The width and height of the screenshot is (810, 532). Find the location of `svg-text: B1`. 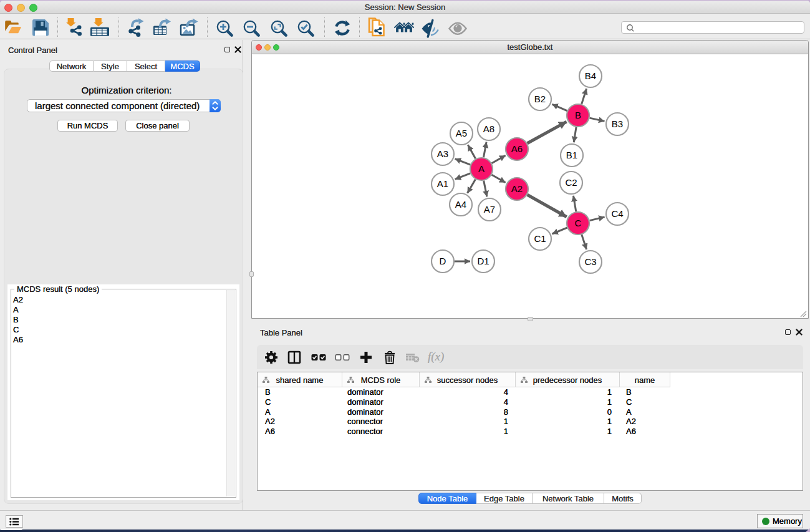

svg-text: B1 is located at coordinates (572, 155).